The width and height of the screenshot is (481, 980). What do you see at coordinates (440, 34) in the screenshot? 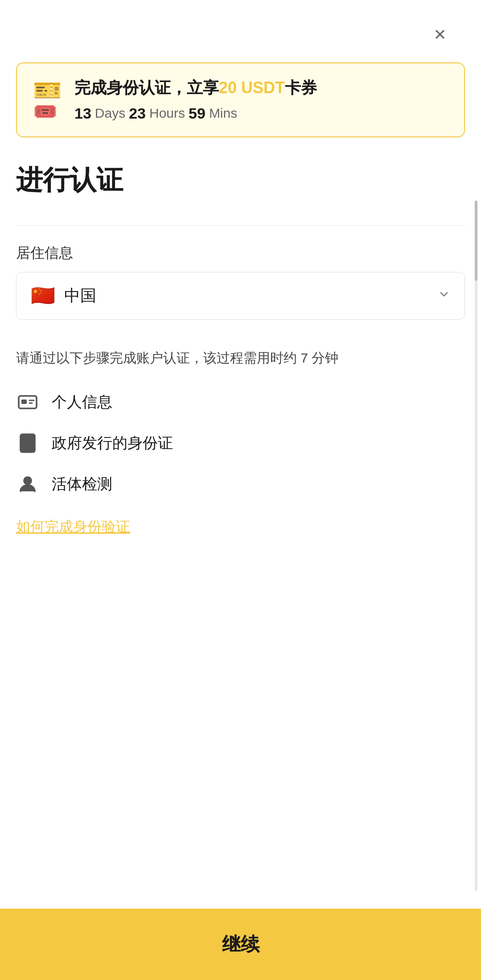
I see `close-button` at bounding box center [440, 34].